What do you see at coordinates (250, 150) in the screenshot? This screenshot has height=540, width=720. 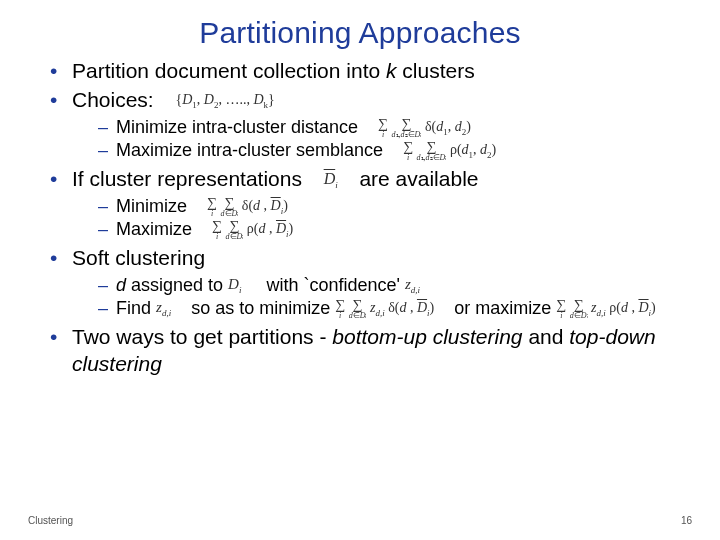 I see `text: Maximize intra-cluster semblance` at bounding box center [250, 150].